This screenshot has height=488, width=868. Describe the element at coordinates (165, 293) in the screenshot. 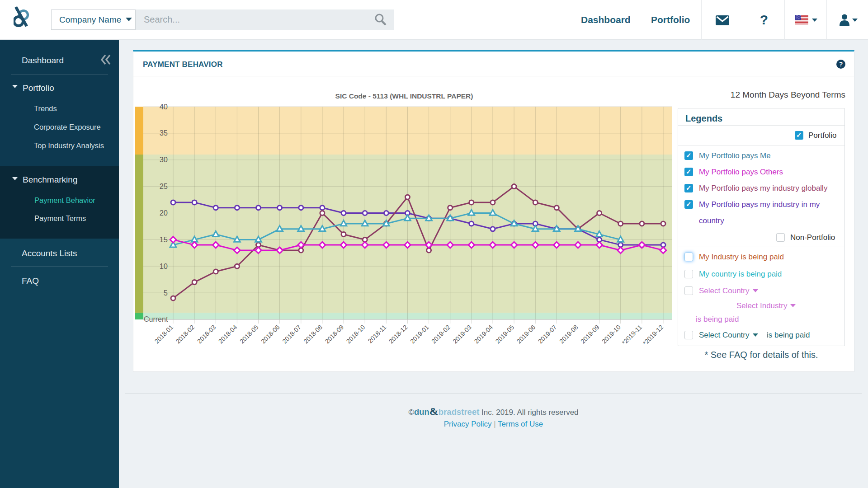

I see `svg-text: 5` at that location.